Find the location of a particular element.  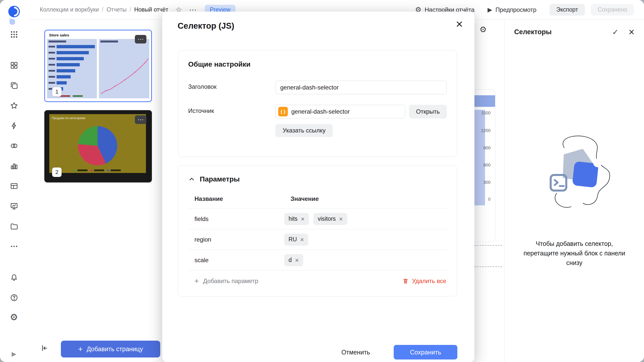

close-panel-icon: × is located at coordinates (631, 32).